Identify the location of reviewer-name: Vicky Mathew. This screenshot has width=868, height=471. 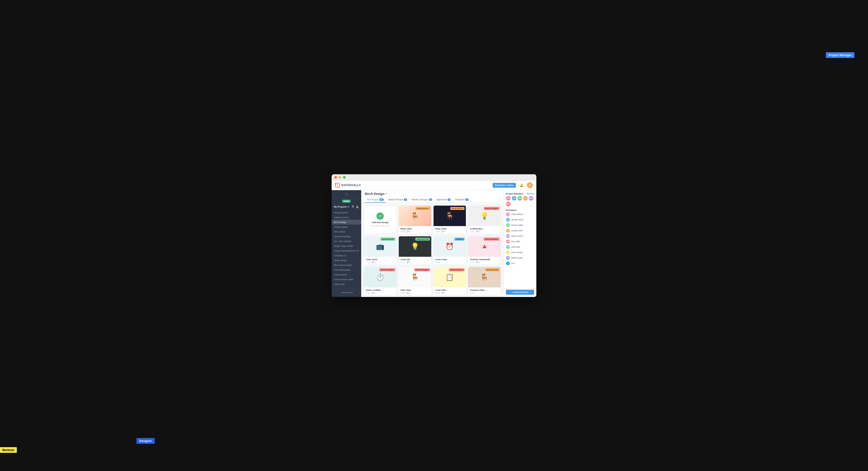
(517, 214).